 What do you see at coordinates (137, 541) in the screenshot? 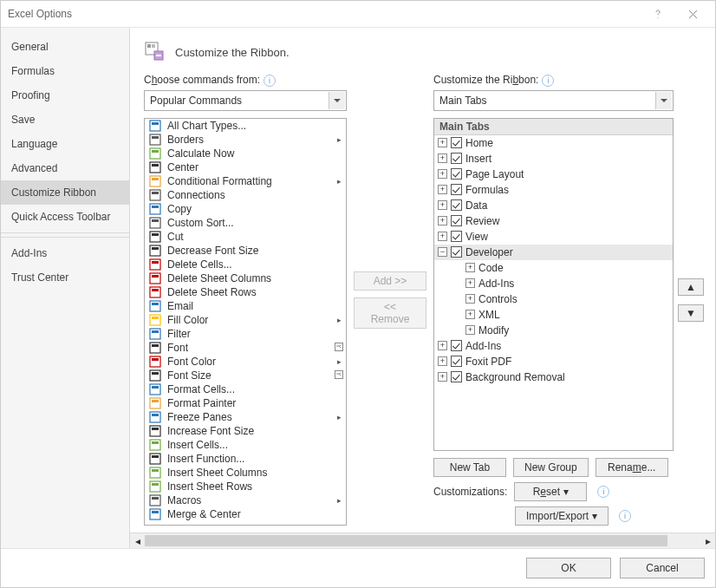
I see `scroll-left-icon: ◂` at bounding box center [137, 541].